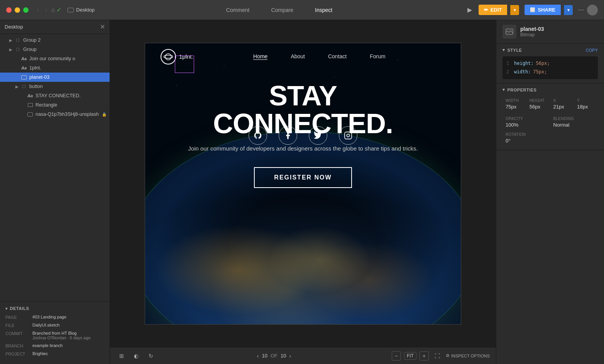  Describe the element at coordinates (568, 10) in the screenshot. I see `share-dropdown-button: ▾` at that location.